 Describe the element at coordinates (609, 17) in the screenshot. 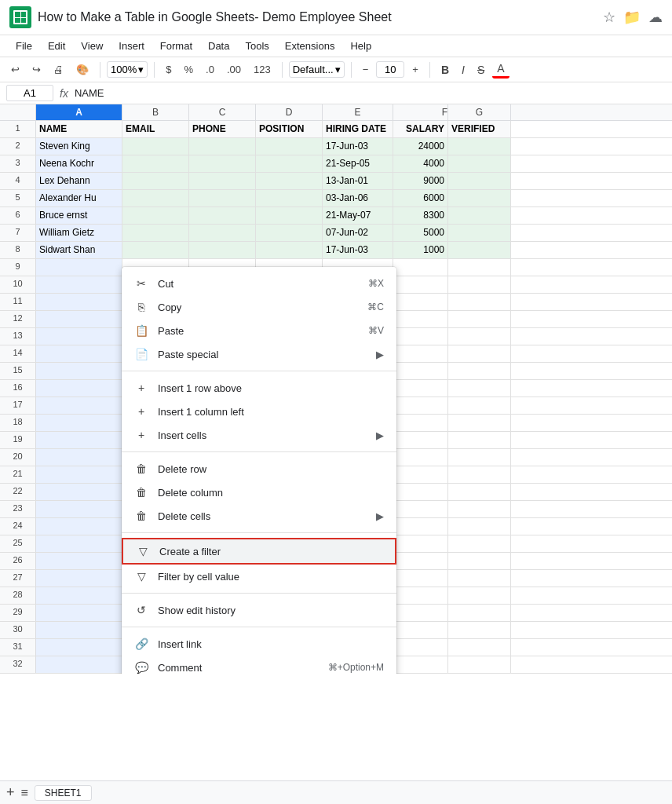

I see `star-icon: ☆` at that location.